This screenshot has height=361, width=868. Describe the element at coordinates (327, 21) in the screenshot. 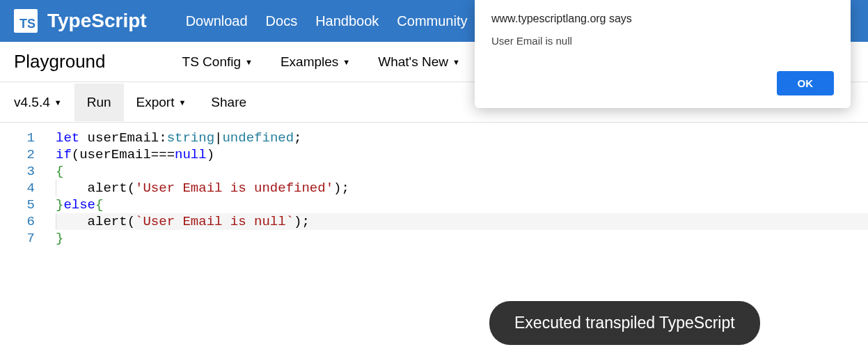

I see `nav-links: Download Docs Handbook Community` at that location.